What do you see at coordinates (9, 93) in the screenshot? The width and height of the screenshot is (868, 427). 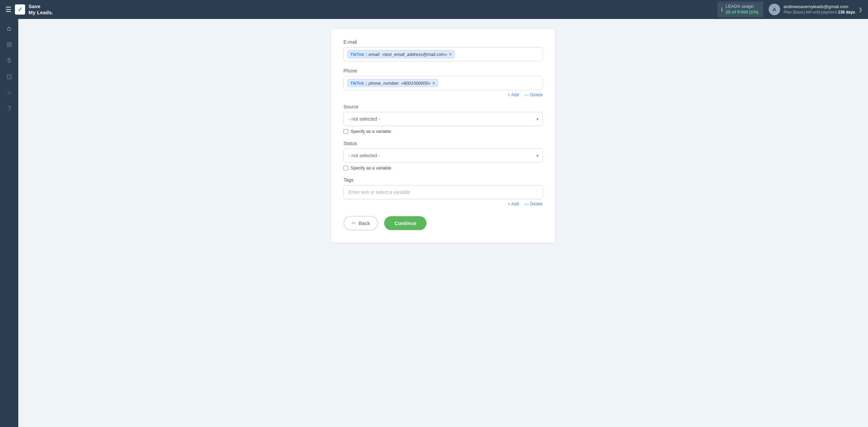 I see `user-icon: ○` at bounding box center [9, 93].